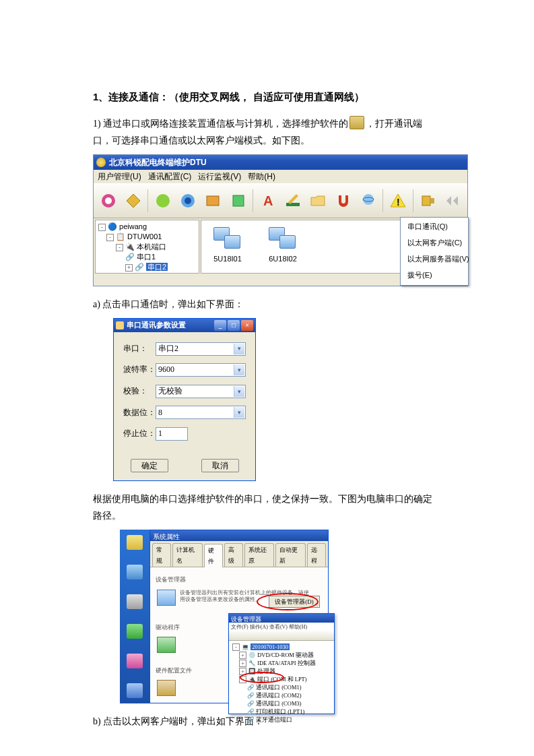  What do you see at coordinates (135, 542) in the screenshot?
I see `desktop-icon-mycomputer` at bounding box center [135, 542].